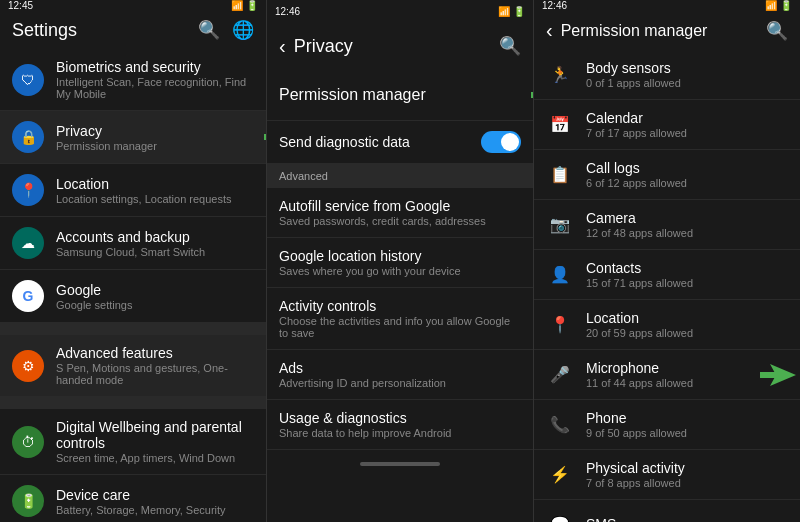 The image size is (800, 522). What do you see at coordinates (133, 138) in the screenshot?
I see `settings-item-privacy: 🔒 Privacy Permission manager` at bounding box center [133, 138].